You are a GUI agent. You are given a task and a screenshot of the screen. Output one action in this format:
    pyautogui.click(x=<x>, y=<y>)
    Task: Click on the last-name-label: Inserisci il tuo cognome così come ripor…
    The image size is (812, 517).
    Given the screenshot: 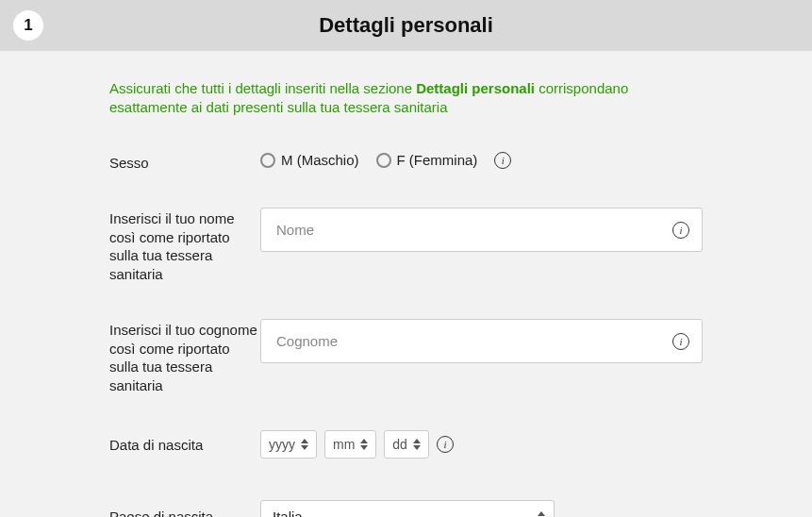 What is the action you would take?
    pyautogui.click(x=185, y=357)
    